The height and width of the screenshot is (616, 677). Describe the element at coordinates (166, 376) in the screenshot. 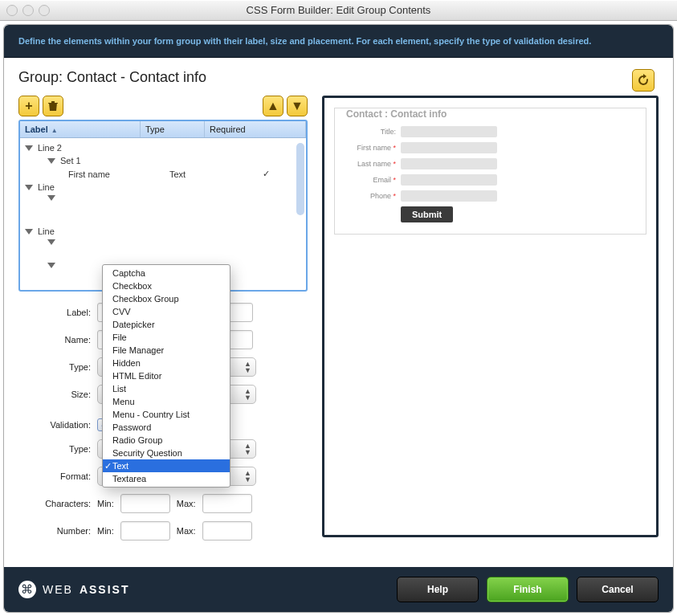

I see `type-option: HTML Editor` at that location.